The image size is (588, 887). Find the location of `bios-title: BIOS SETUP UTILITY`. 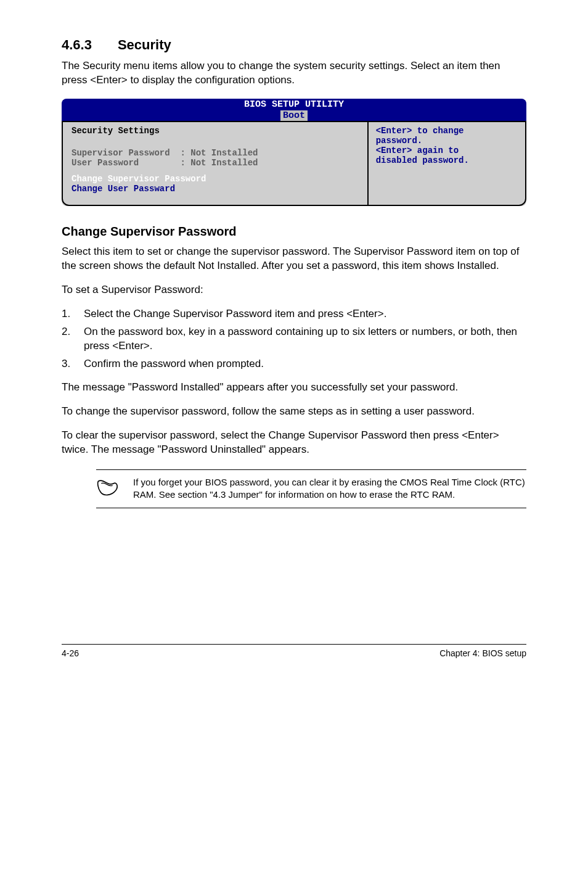

bios-title: BIOS SETUP UTILITY is located at coordinates (294, 105).